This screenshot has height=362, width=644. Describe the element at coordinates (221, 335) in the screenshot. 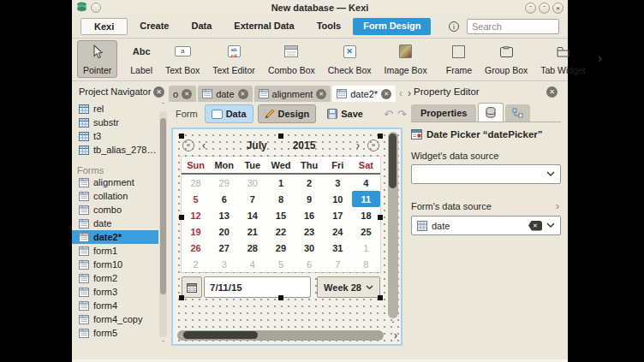

I see `canvas-horizontal-thumb` at that location.